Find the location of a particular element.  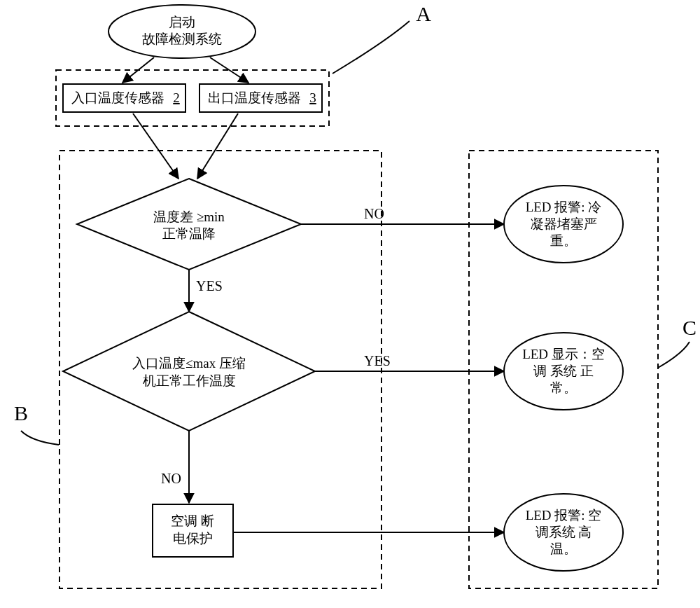

start-text-l1: 启动 is located at coordinates (182, 22).